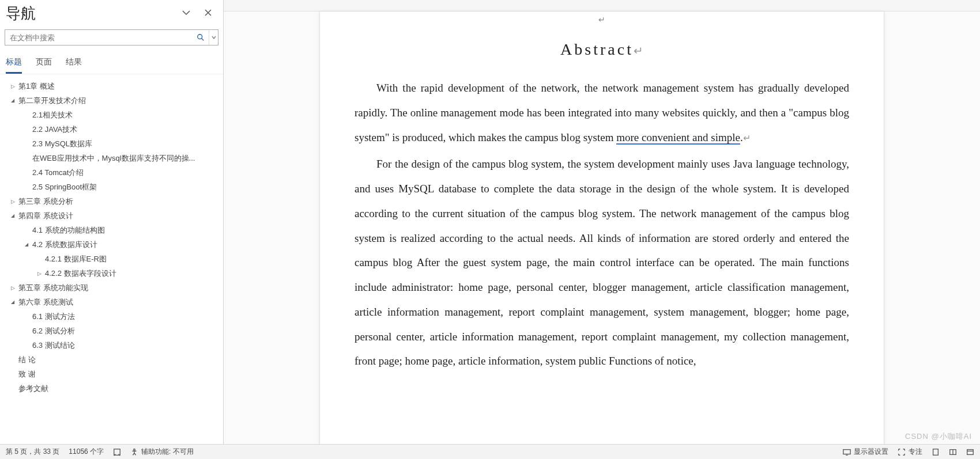 The height and width of the screenshot is (459, 980). Describe the element at coordinates (602, 113) in the screenshot. I see `abstract-para-1: With the rapid development of the networ…` at that location.